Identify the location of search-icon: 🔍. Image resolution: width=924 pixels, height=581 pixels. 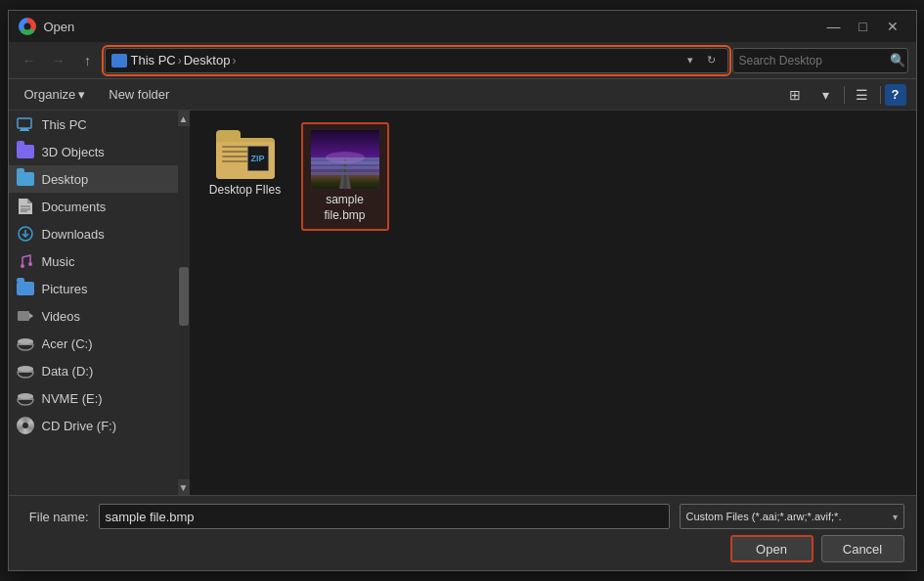
(898, 61).